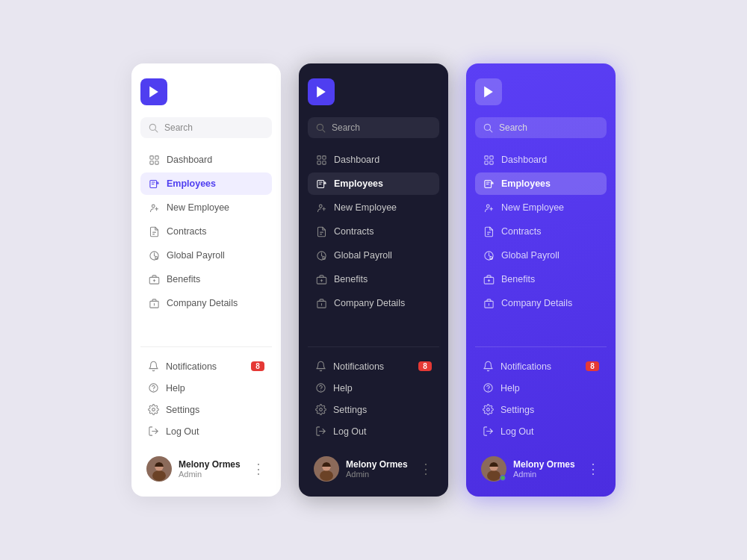  I want to click on search-icon, so click(153, 128).